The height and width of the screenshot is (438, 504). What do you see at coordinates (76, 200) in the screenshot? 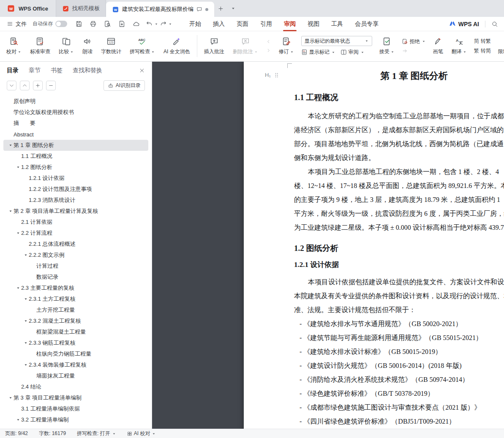
I see `toc-item: 1.2.3 消防系统设计` at bounding box center [76, 200].